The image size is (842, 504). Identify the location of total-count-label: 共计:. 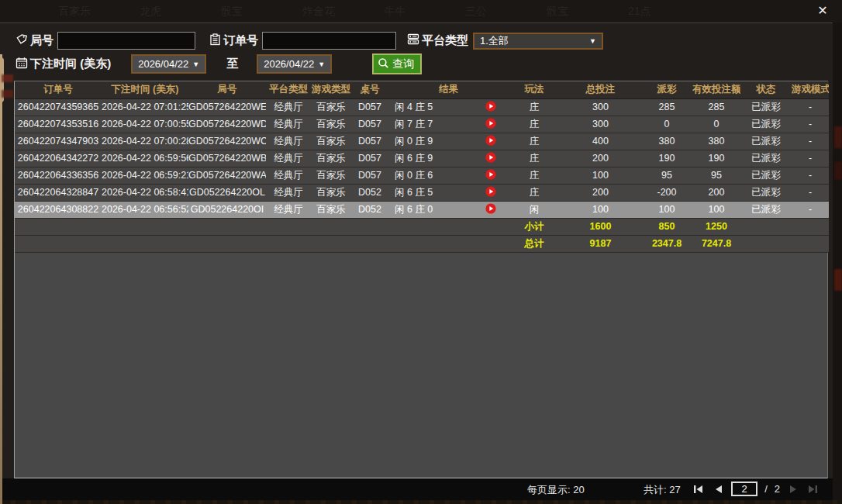
(655, 490).